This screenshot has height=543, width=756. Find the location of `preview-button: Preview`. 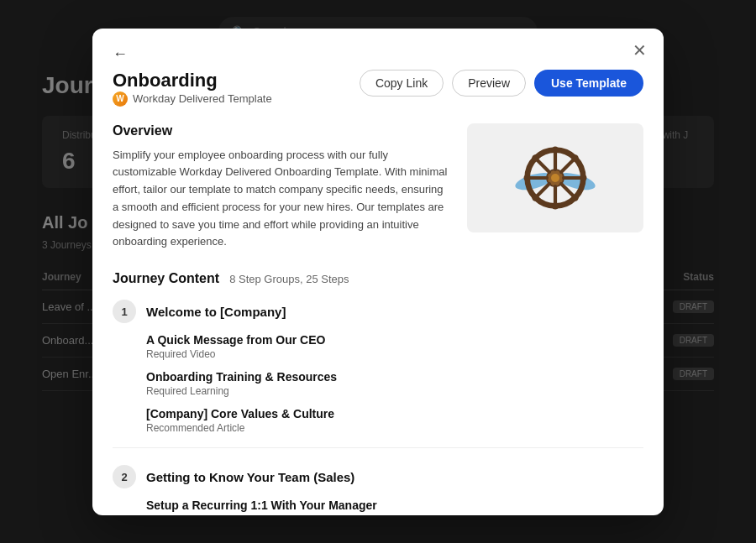

preview-button: Preview is located at coordinates (489, 83).